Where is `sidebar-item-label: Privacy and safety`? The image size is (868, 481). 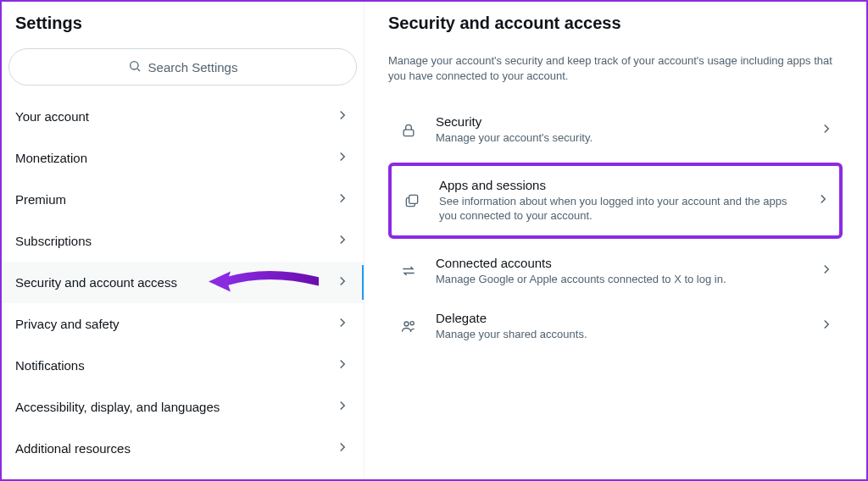 sidebar-item-label: Privacy and safety is located at coordinates (68, 323).